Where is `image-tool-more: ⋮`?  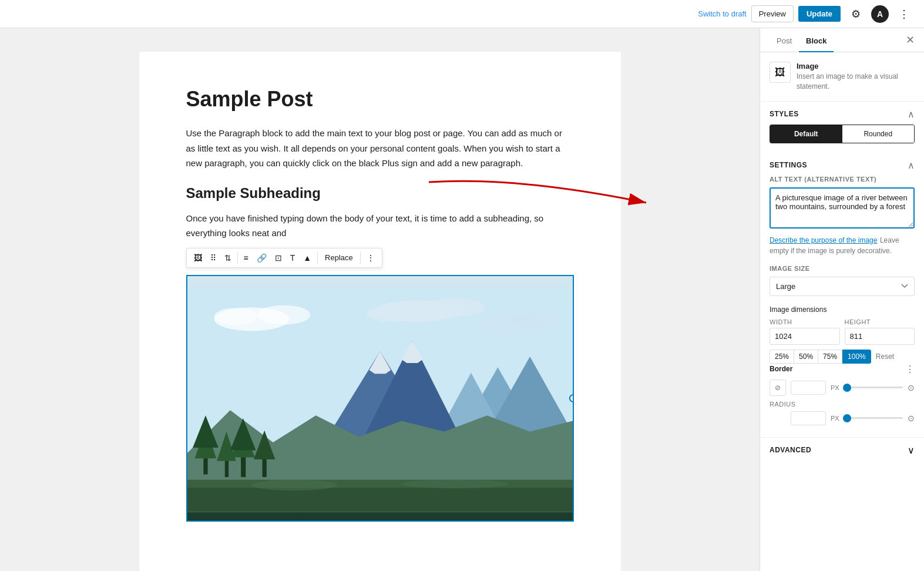 image-tool-more: ⋮ is located at coordinates (371, 258).